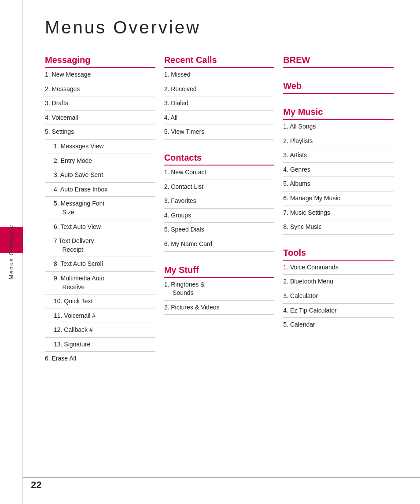  Describe the element at coordinates (100, 175) in the screenshot. I see `list-item: 3. Auto Save Sent` at that location.